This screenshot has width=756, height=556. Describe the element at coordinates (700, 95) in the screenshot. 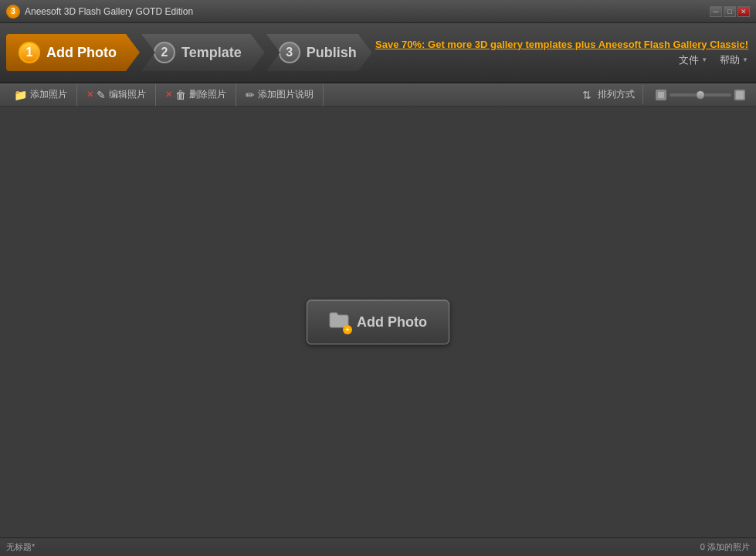

I see `zoom-control` at that location.